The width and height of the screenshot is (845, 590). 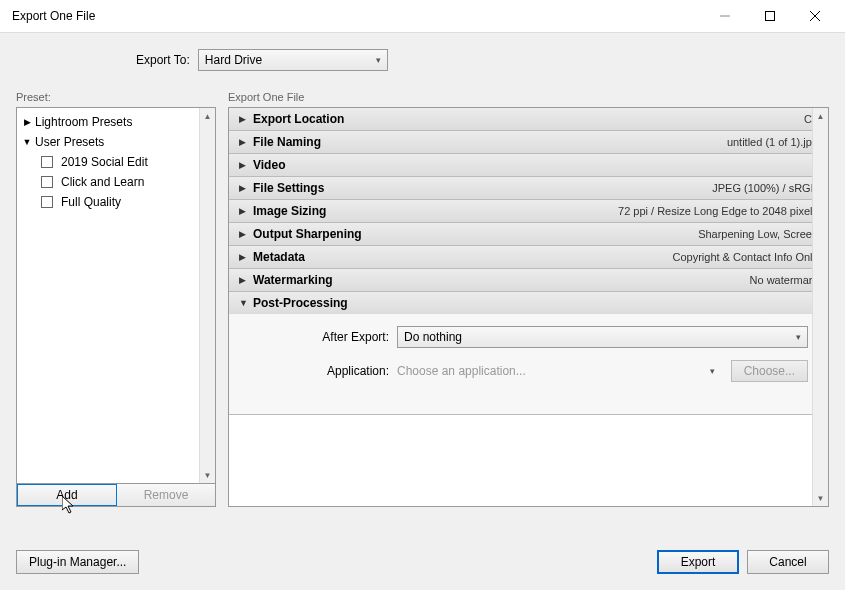 What do you see at coordinates (528, 212) in the screenshot?
I see `panel-image-sizing: ▶ Image Sizing 72 ppi / Resize Long Edge…` at bounding box center [528, 212].